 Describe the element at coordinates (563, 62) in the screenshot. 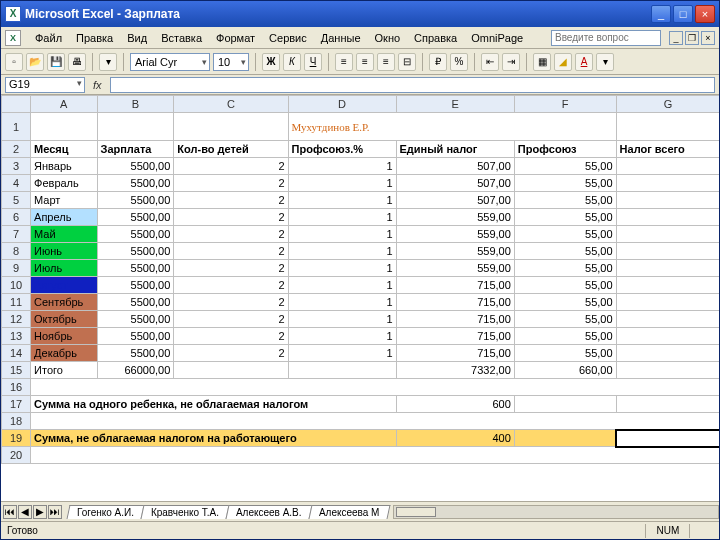

I see `fill-color-icon: ◢` at that location.